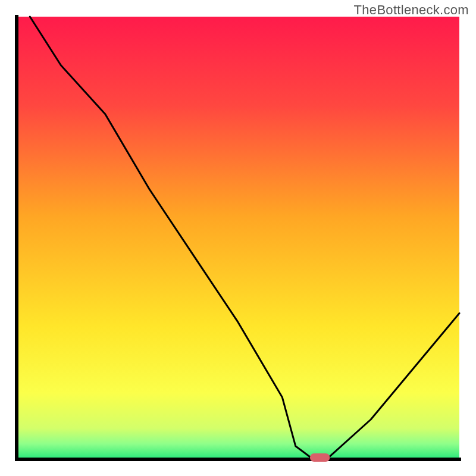 The width and height of the screenshot is (476, 476). I want to click on watermark-label: TheBottleneck.com, so click(412, 10).